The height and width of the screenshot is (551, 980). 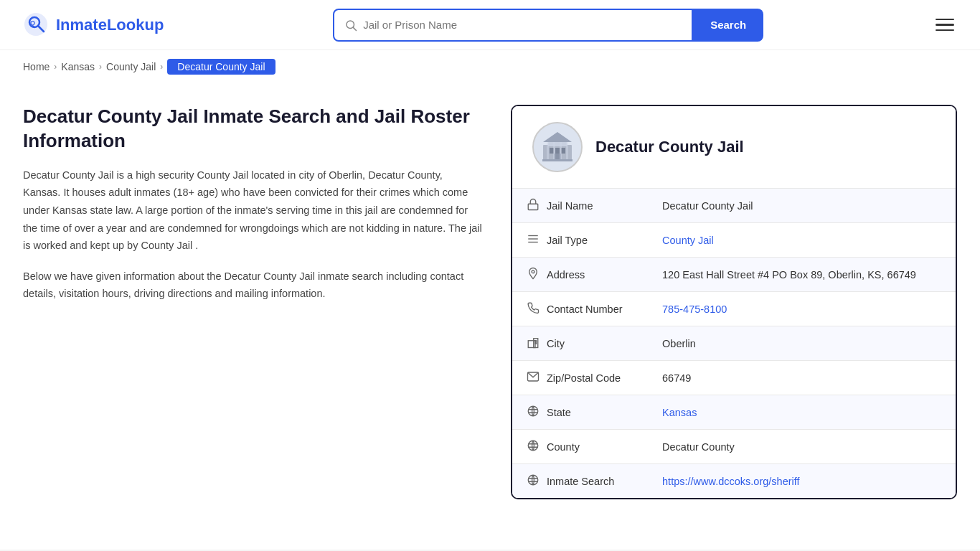 I want to click on phone-icon, so click(x=533, y=309).